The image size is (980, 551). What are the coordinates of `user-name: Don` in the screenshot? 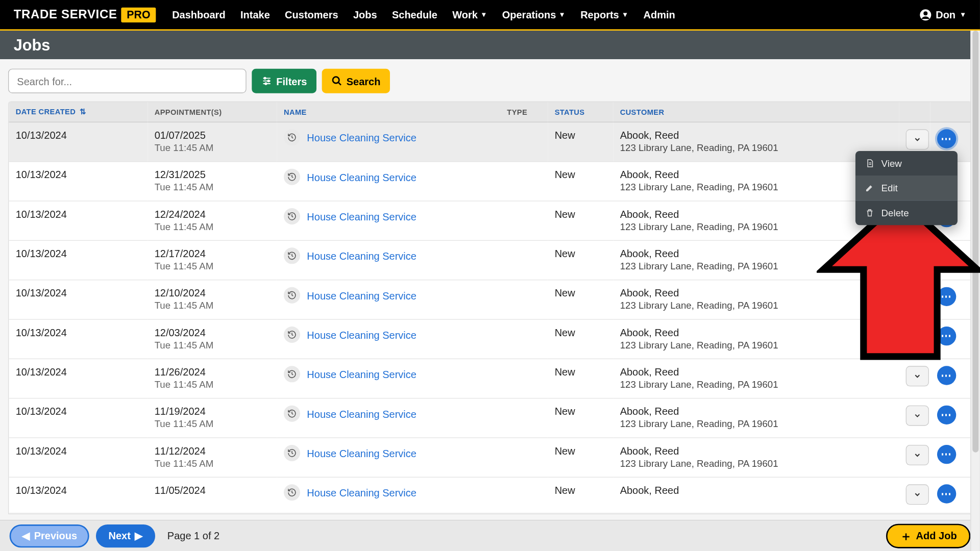 It's located at (945, 14).